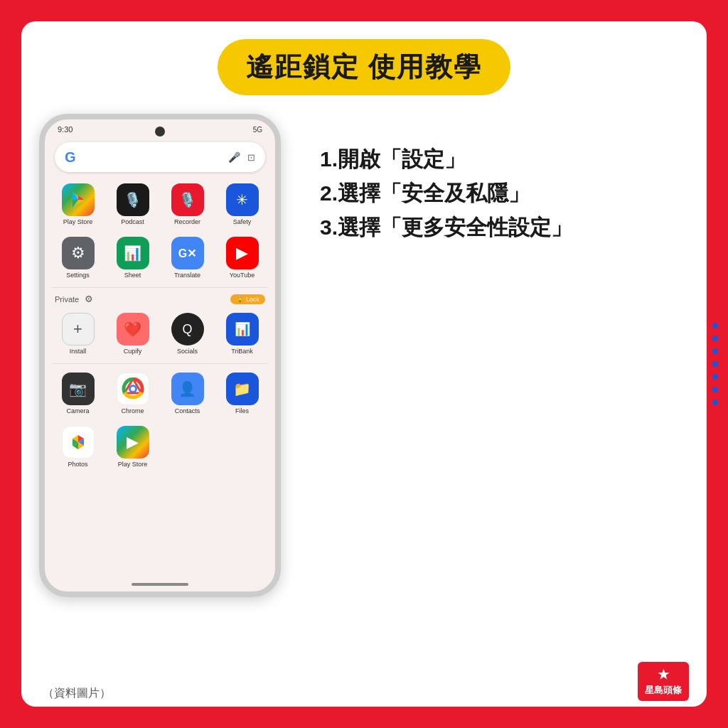 The image size is (728, 728). I want to click on app-label-youtube: YouTube, so click(242, 275).